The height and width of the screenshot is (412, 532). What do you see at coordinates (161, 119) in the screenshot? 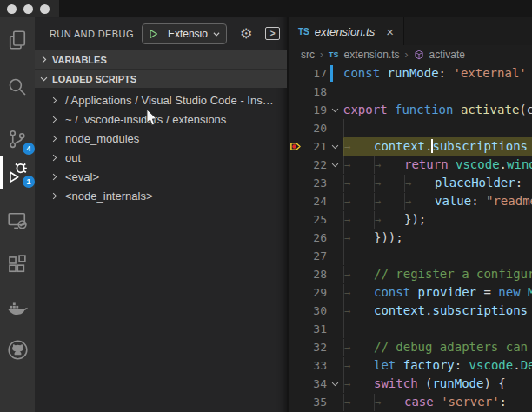
I see `loaded-script-item: ~ / .vscode-insiders / extensions` at bounding box center [161, 119].